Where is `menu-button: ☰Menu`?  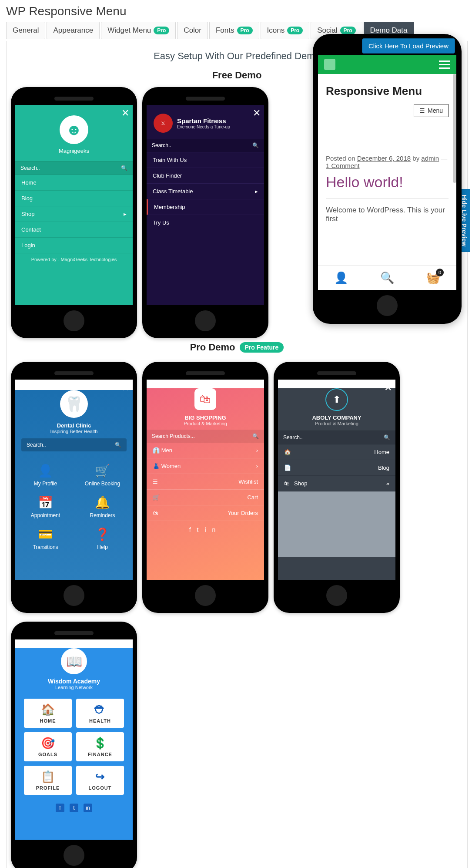 menu-button: ☰Menu is located at coordinates (431, 111).